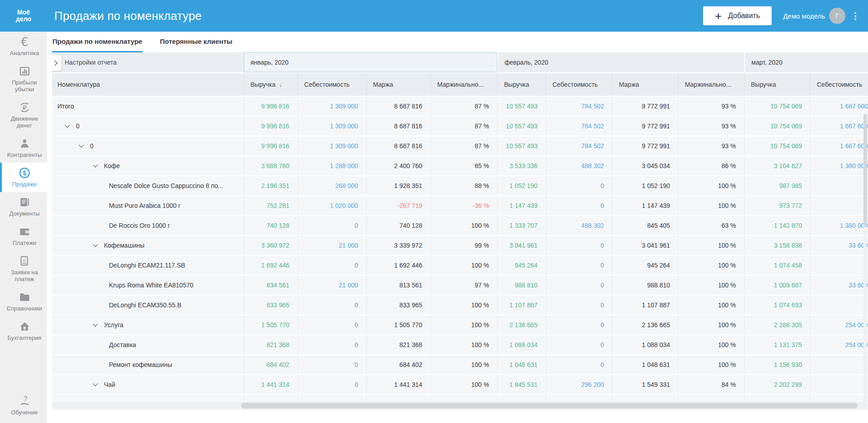 Image resolution: width=868 pixels, height=423 pixels. Describe the element at coordinates (148, 265) in the screenshot. I see `row-name-cell: DeLonghi ECAM21.117.SB` at that location.